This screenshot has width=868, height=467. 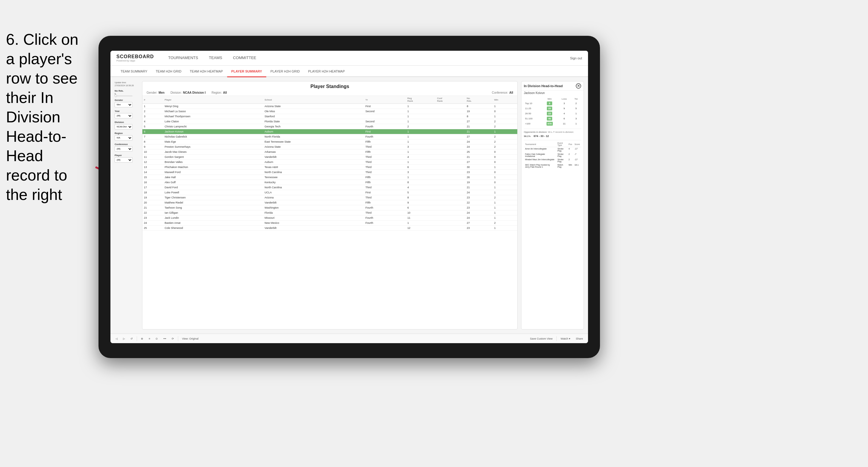 What do you see at coordinates (213, 132) in the screenshot?
I see `cell-player: Jackson Koivun` at bounding box center [213, 132].